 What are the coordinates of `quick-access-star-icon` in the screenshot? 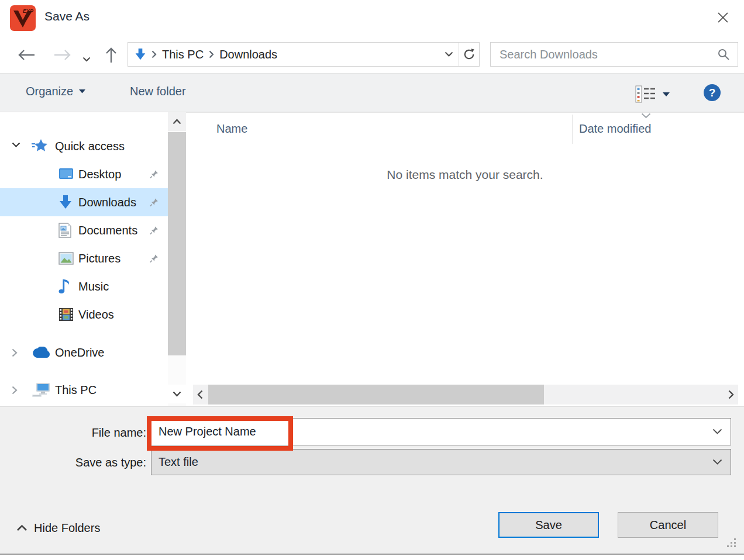 It's located at (40, 146).